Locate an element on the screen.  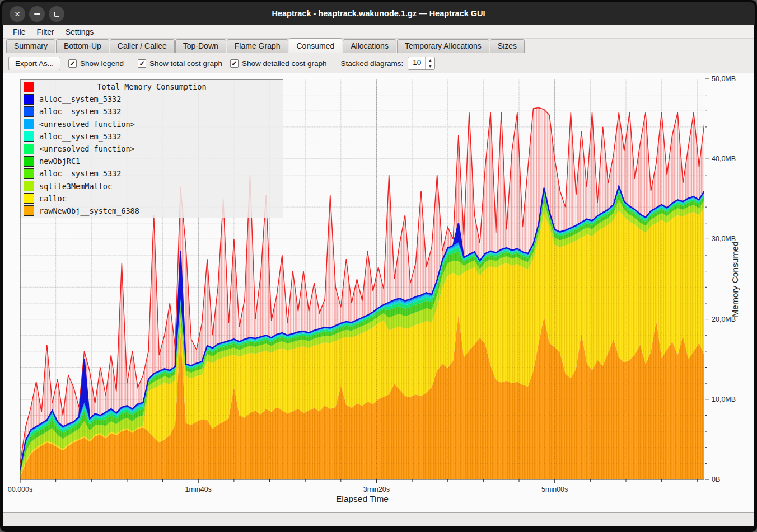
x-tick-label: 5min00s is located at coordinates (554, 489).